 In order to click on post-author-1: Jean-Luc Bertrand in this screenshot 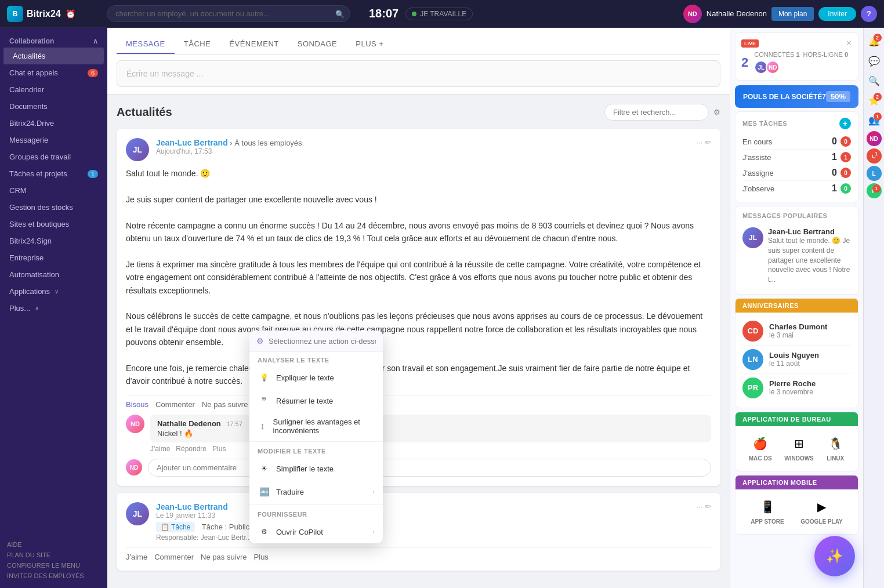, I will do `click(192, 143)`.